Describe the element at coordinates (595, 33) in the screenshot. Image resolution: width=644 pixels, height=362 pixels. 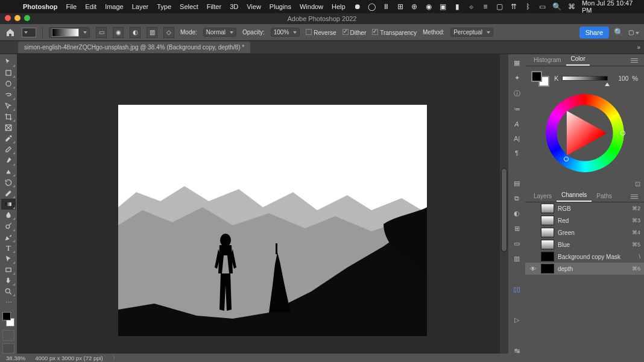
I see `share-button: Share` at that location.